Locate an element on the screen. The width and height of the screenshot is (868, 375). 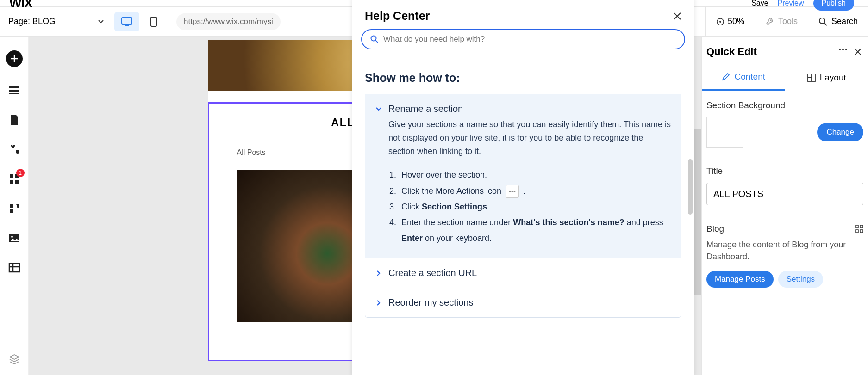
wrench-icon is located at coordinates (770, 22).